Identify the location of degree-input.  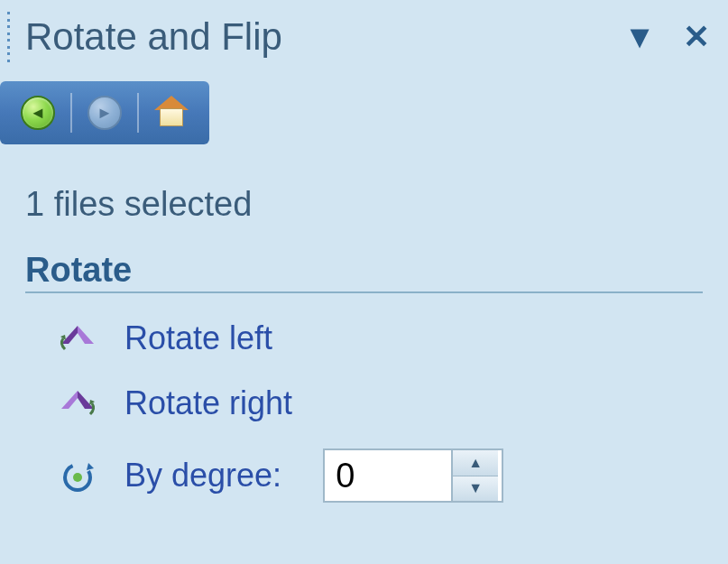
(388, 476).